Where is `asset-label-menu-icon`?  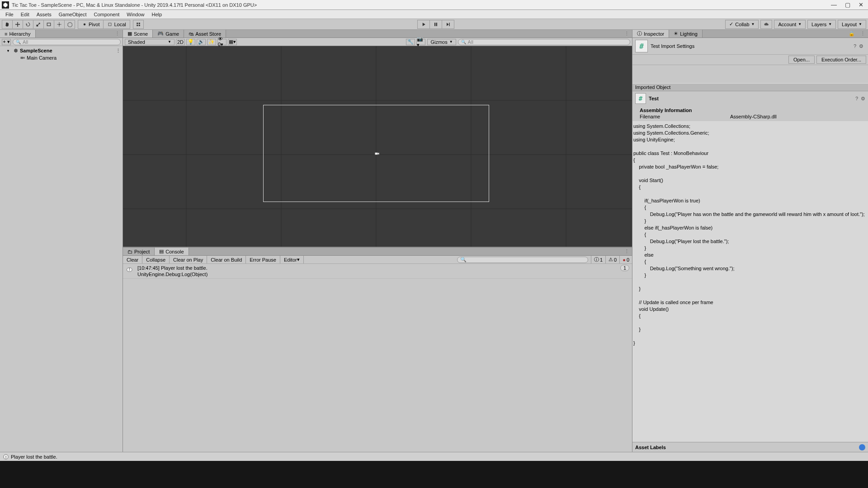 asset-label-menu-icon is located at coordinates (862, 447).